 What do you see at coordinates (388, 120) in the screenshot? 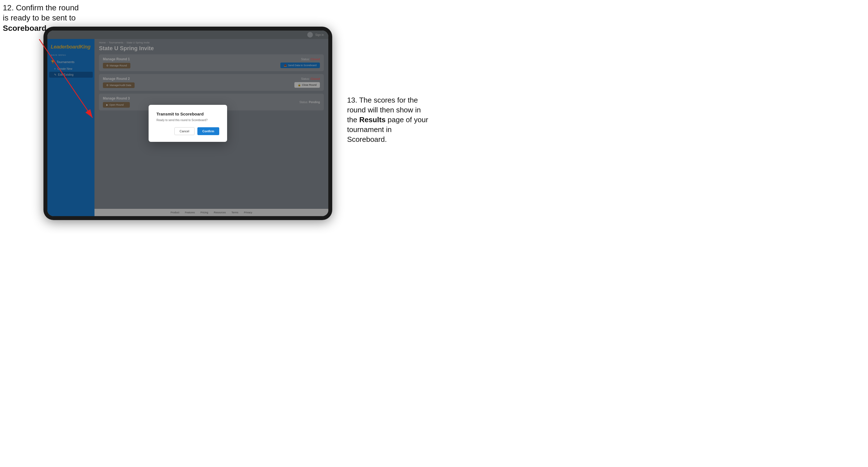
I see `annotation-right-text: 13. The scores for the round will then s…` at bounding box center [388, 120].